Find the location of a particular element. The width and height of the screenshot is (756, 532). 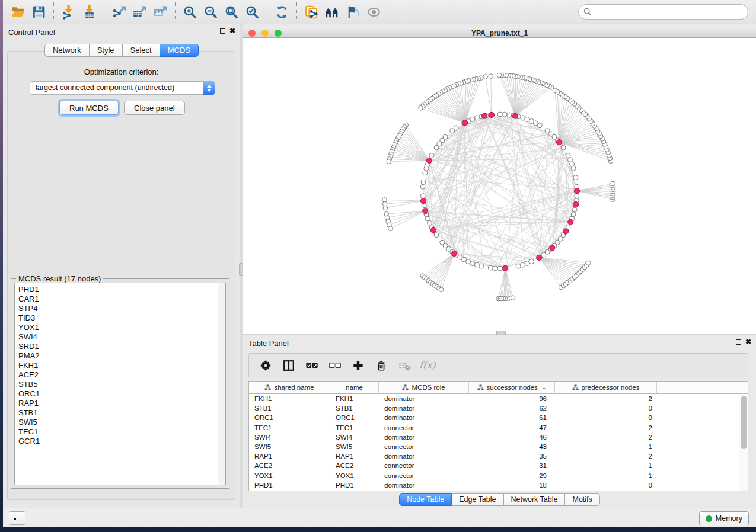

table-row: FKH1FKH1dominator962 is located at coordinates (494, 399).